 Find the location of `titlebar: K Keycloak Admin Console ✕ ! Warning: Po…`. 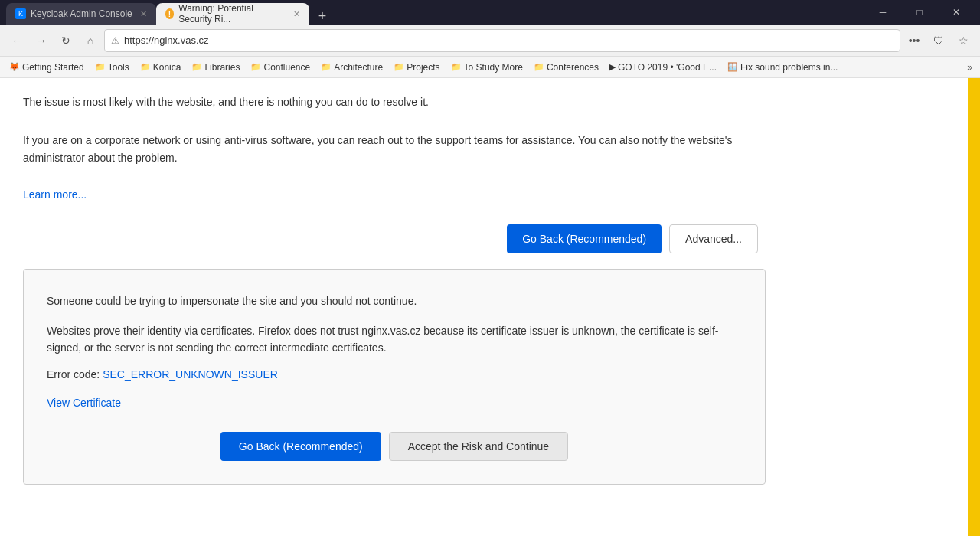

titlebar: K Keycloak Admin Console ✕ ! Warning: Po… is located at coordinates (490, 12).